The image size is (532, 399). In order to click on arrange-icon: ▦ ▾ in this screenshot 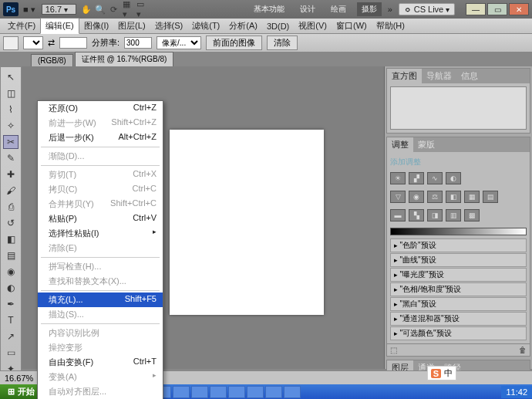, I will do `click(128, 9)`.